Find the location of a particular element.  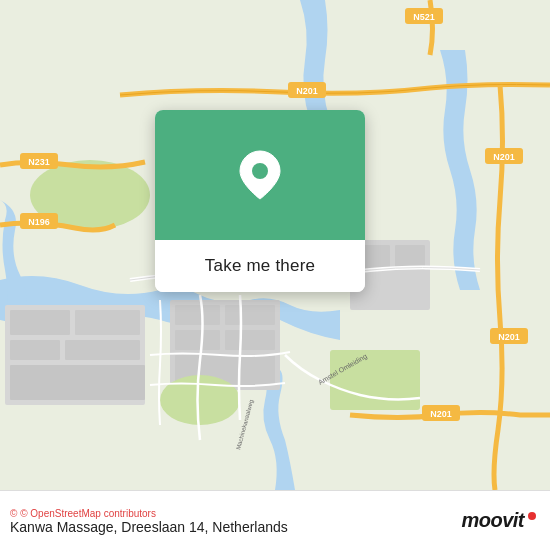

svg-text: N521 is located at coordinates (424, 17).